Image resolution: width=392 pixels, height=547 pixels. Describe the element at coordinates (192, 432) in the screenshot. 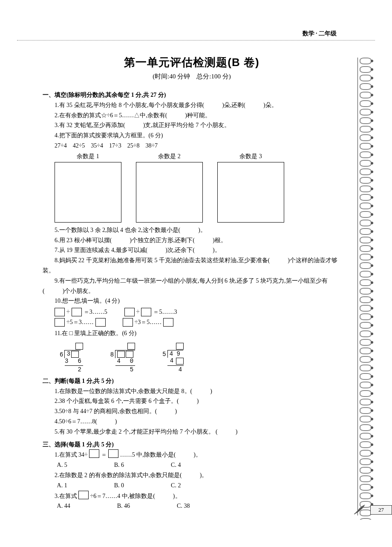

I see `q2-5: 5.有 30 个苹果,最少拿走 2 个,才能正好平均分给 7 个小朋友。 ( )` at that location.